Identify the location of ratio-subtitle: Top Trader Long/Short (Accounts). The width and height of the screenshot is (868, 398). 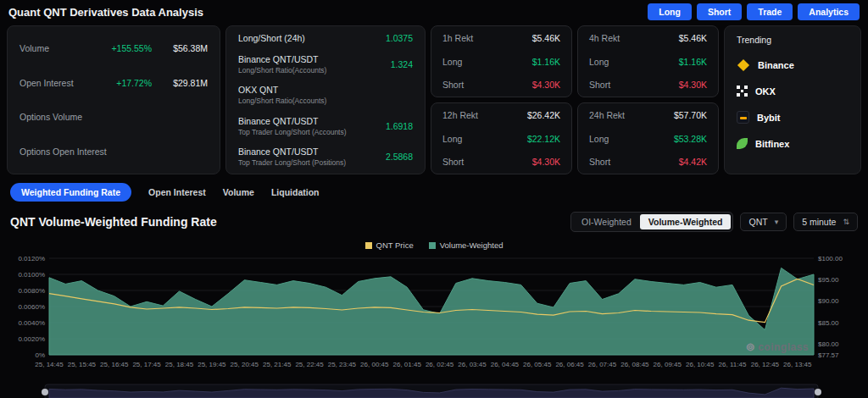
(312, 132).